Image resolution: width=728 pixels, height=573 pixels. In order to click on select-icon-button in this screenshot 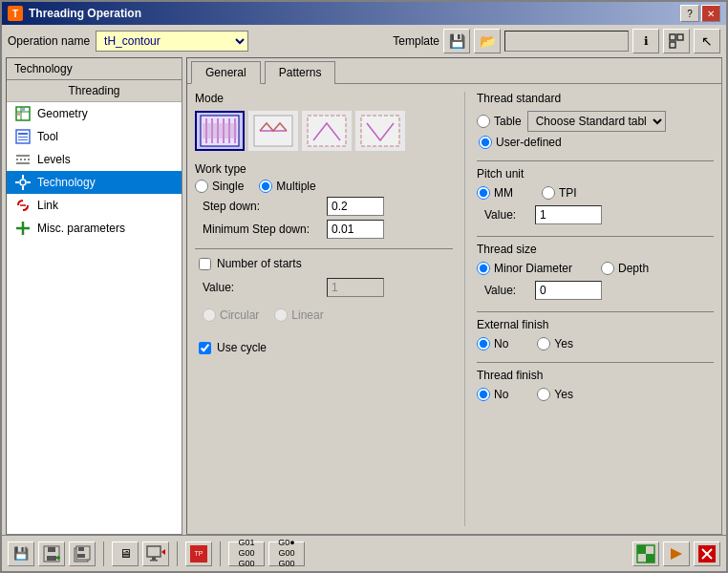, I will do `click(676, 41)`.